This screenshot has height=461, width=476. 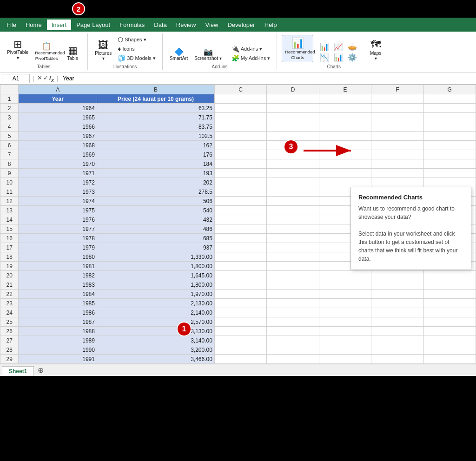 What do you see at coordinates (155, 183) in the screenshot?
I see `cell-b10: 202` at bounding box center [155, 183].